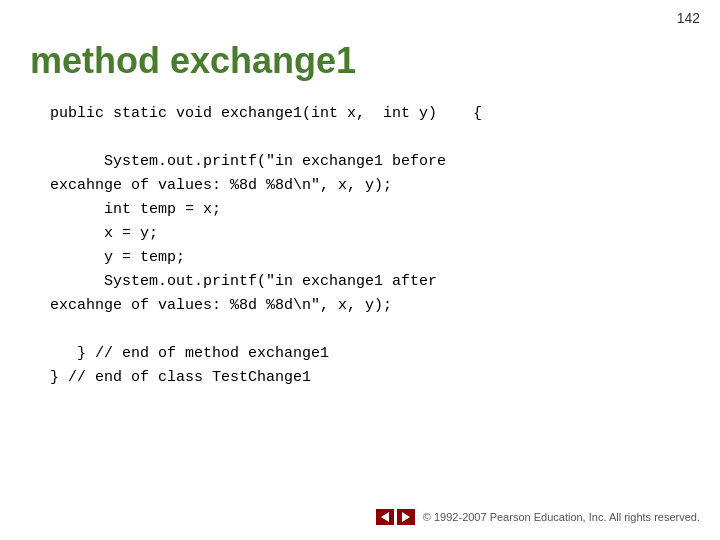  What do you see at coordinates (360, 61) in the screenshot?
I see `slide-title: method exchange1` at bounding box center [360, 61].